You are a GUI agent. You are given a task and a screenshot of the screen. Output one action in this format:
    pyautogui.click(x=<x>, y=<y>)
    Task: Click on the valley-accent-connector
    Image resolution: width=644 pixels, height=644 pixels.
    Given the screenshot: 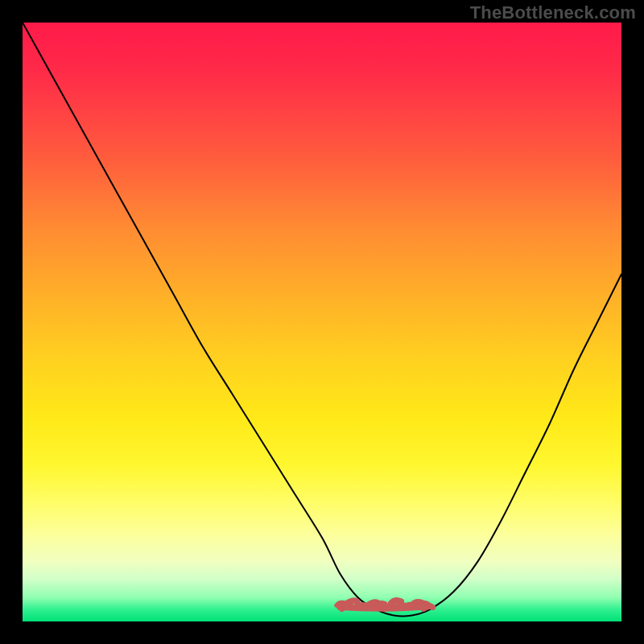 What is the action you would take?
    pyautogui.click(x=385, y=607)
    